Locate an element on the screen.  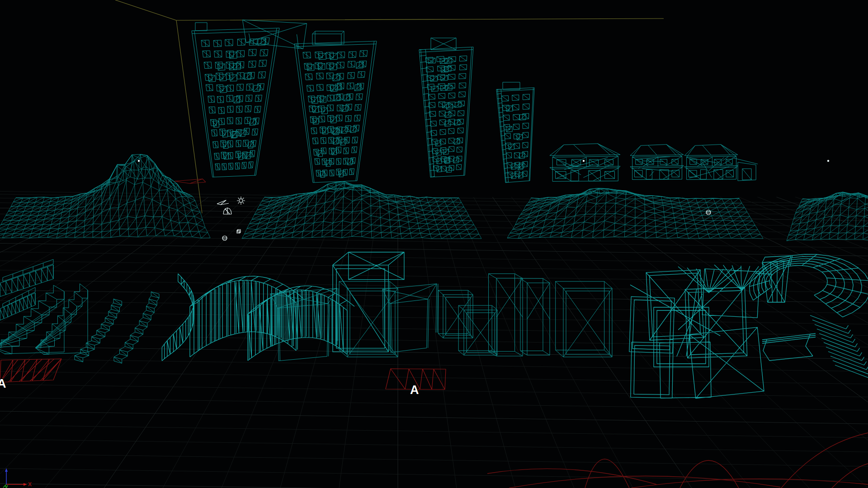
curved-wall-wire is located at coordinates (247, 316).